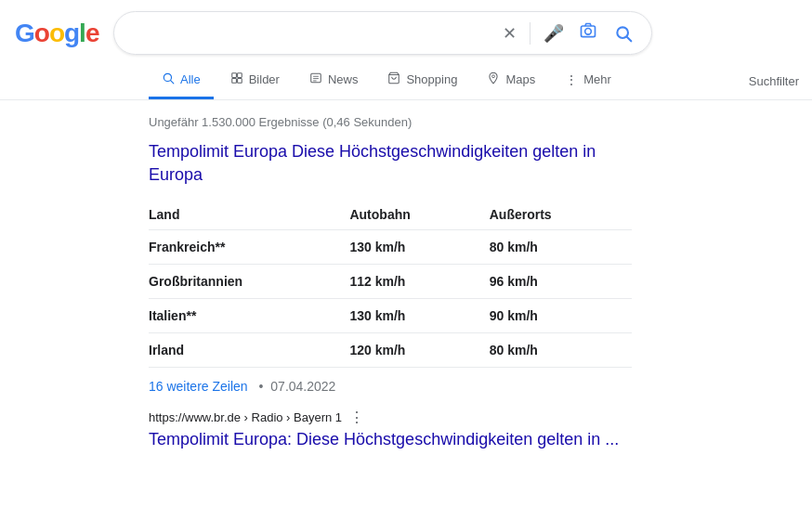  I want to click on search-bar: höchstgeschwindigkeit europa ✕ 🎤, so click(383, 33).